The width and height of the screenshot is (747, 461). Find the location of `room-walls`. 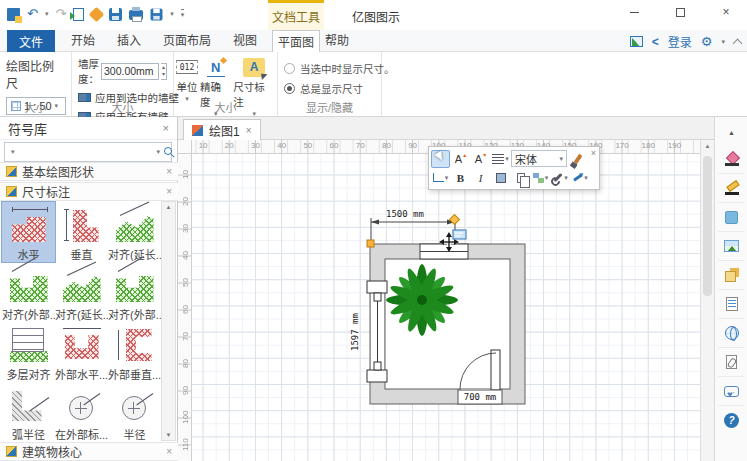

room-walls is located at coordinates (448, 324).